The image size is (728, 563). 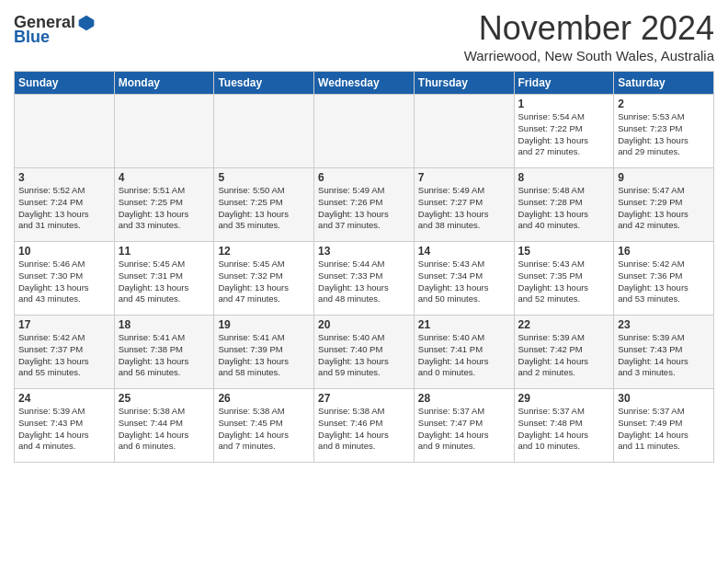 I want to click on calendar-cell: 10Sunrise: 5:46 AM Sunset: 7:30 PM Dayli…, so click(x=64, y=279).